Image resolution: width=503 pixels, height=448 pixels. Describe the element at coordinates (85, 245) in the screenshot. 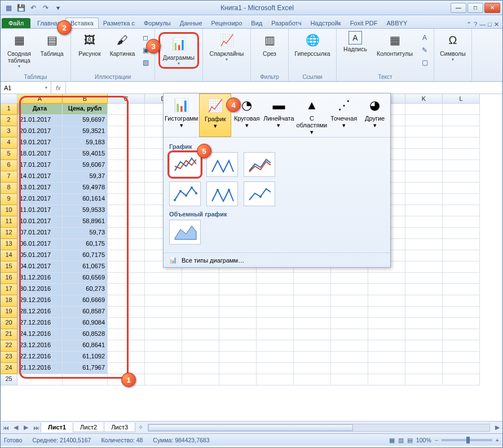

I see `cell: 60,175` at that location.